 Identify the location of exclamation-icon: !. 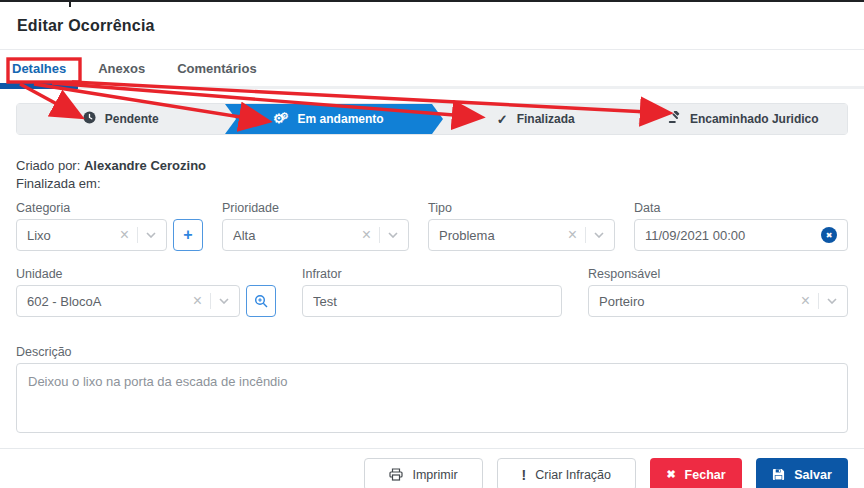
(524, 475).